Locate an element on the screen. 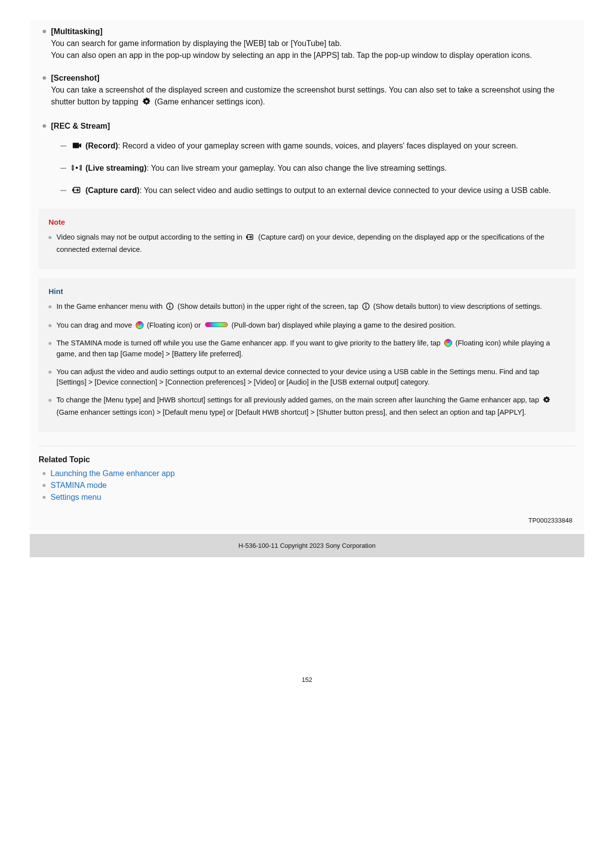 This screenshot has height=868, width=614. item-record: (Record): Record a video of your gamepla… is located at coordinates (318, 146).